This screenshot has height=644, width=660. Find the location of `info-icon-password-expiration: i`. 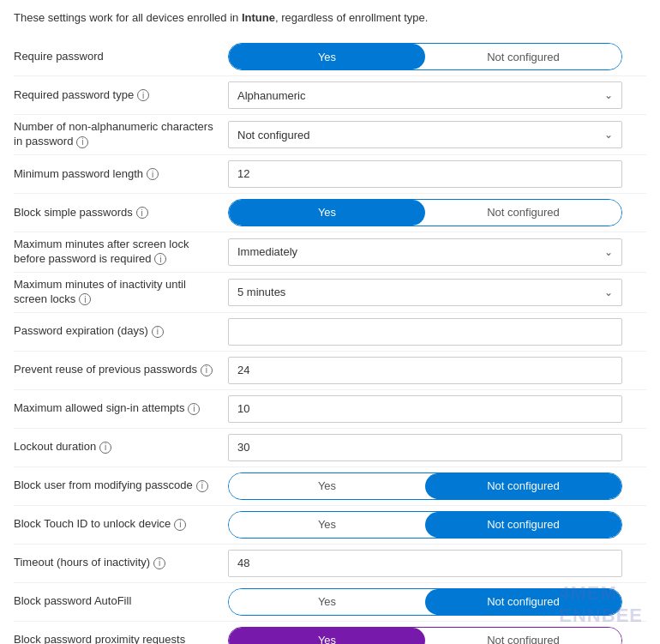

info-icon-password-expiration: i is located at coordinates (158, 332).